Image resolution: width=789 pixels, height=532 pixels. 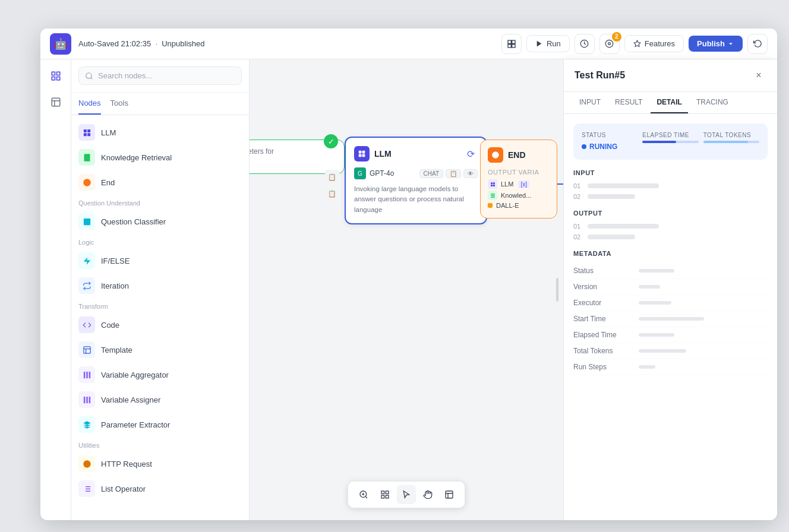 I want to click on autosave-status: Auto-Saved 21:02:35 · Unpublished, so click(x=286, y=44).